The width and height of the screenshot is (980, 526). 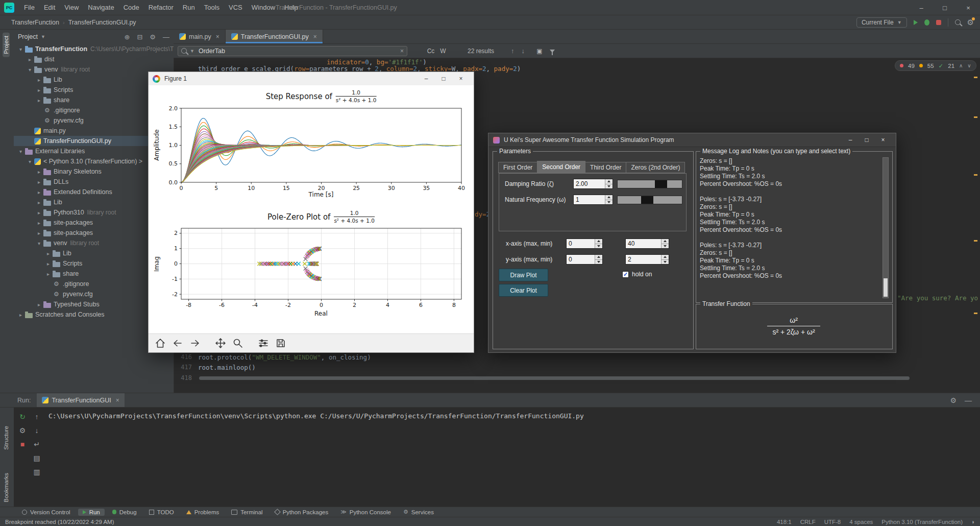 I want to click on natural-frequency-spinbox: 1, so click(x=593, y=200).